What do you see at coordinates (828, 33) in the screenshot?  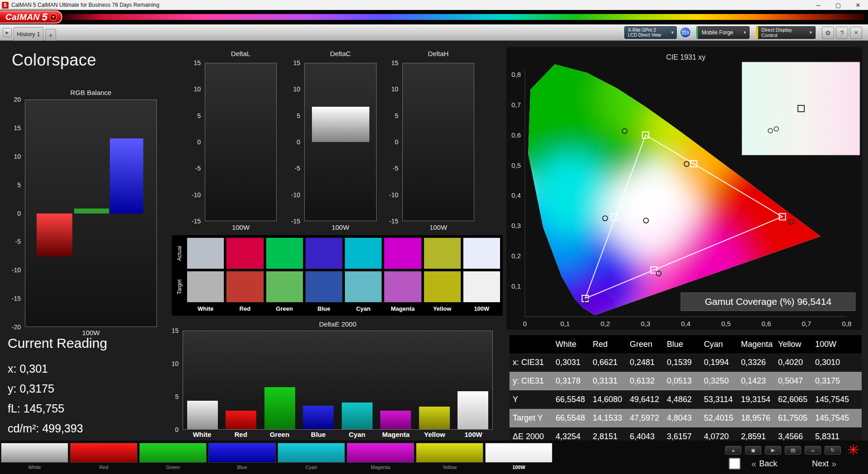 I see `settings-button: ⚙` at bounding box center [828, 33].